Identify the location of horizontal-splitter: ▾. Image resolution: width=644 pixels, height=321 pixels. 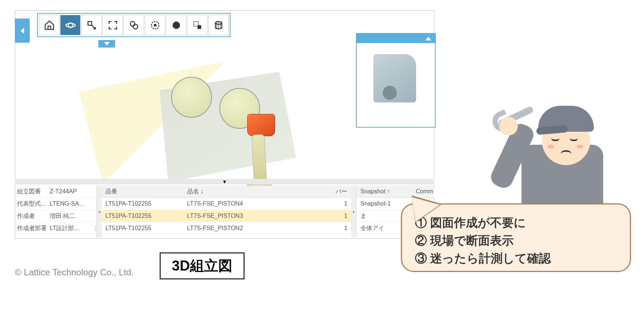
(225, 182).